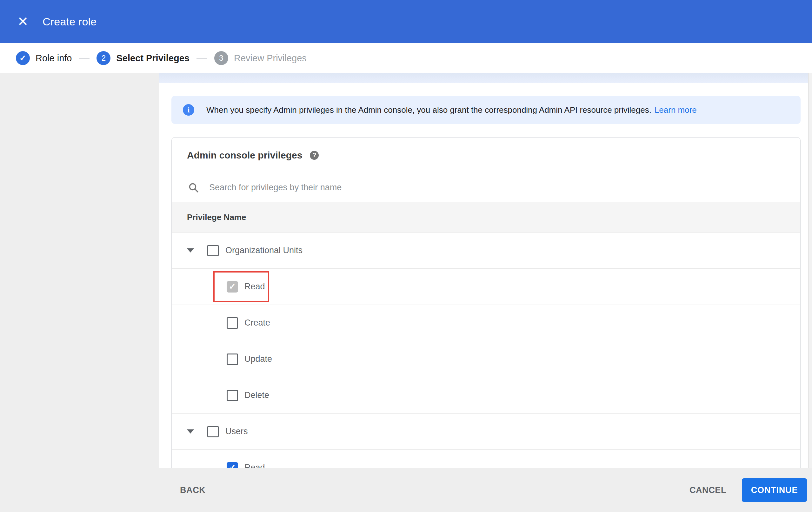 This screenshot has height=512, width=812. I want to click on step-number: 2, so click(104, 58).